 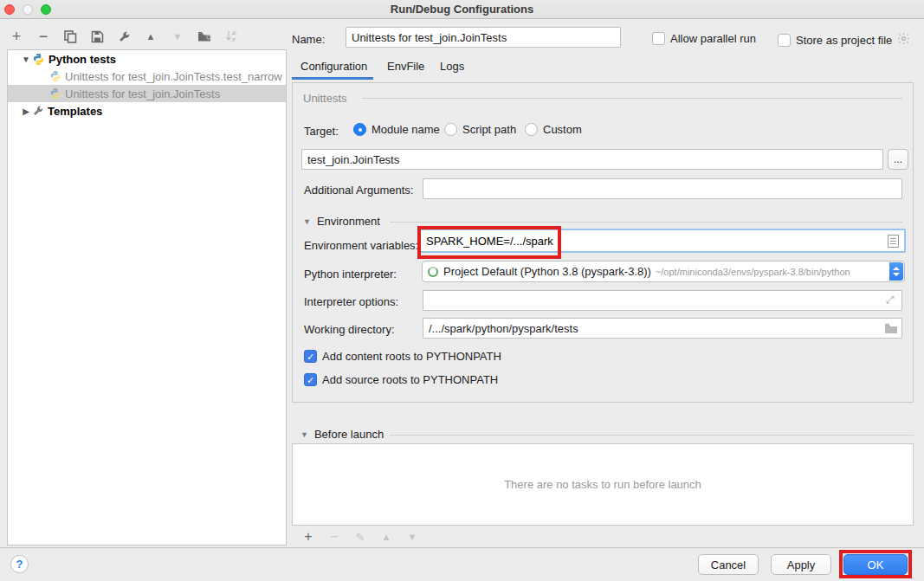 What do you see at coordinates (663, 272) in the screenshot?
I see `python-interpreter-select: Project Default (Python 3.8 (pyspark-3.8…` at bounding box center [663, 272].